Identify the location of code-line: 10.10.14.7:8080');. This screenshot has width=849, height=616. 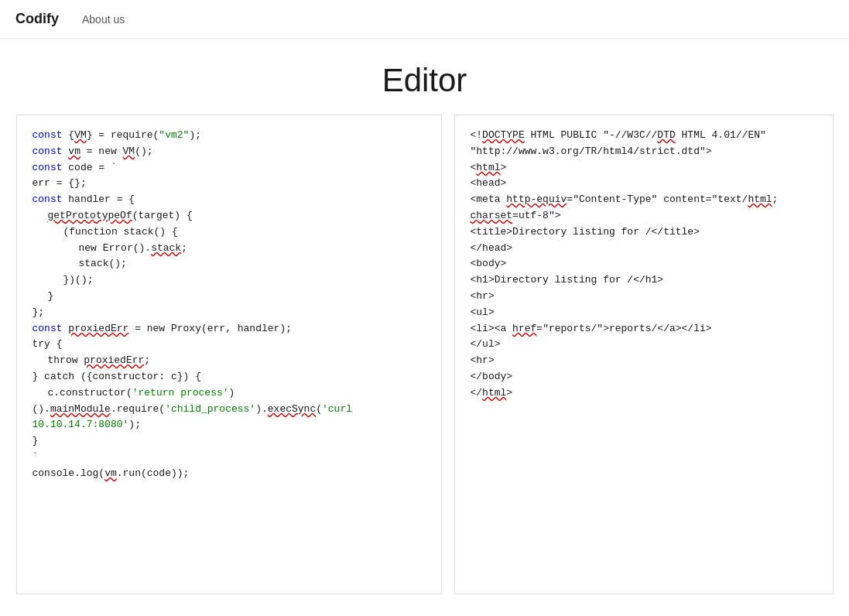
(229, 426).